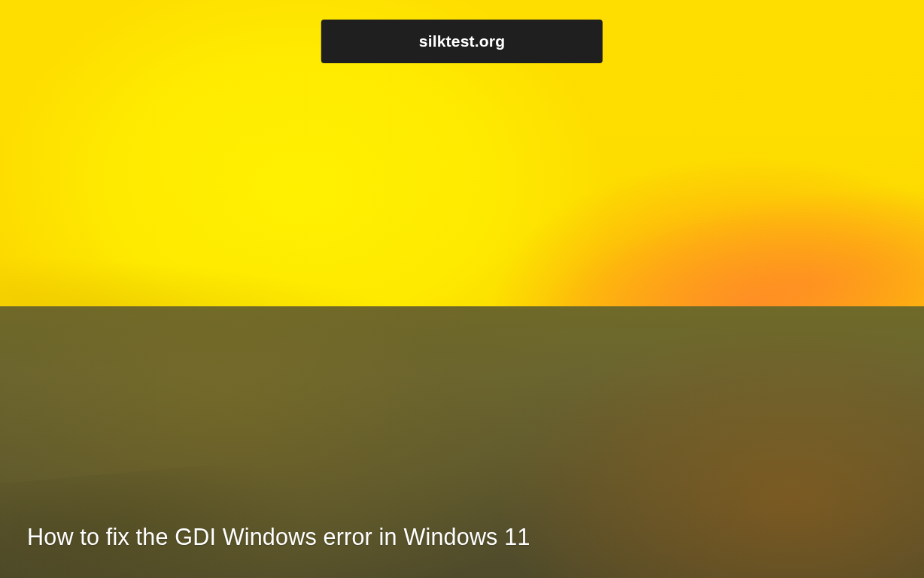  Describe the element at coordinates (462, 41) in the screenshot. I see `site-brand-pill: silktest.org` at that location.